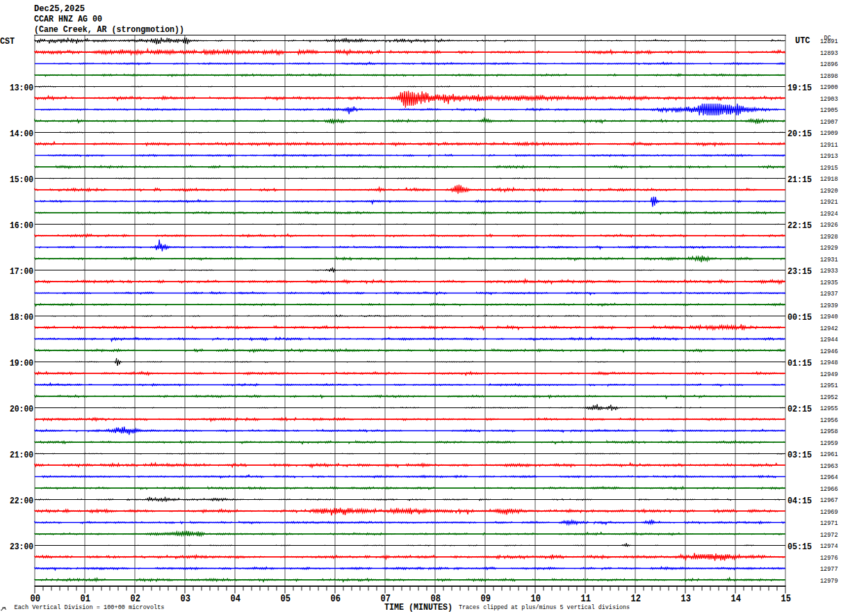 This screenshot has width=841, height=616. Describe the element at coordinates (829, 65) in the screenshot. I see `svg-text: 12896` at that location.